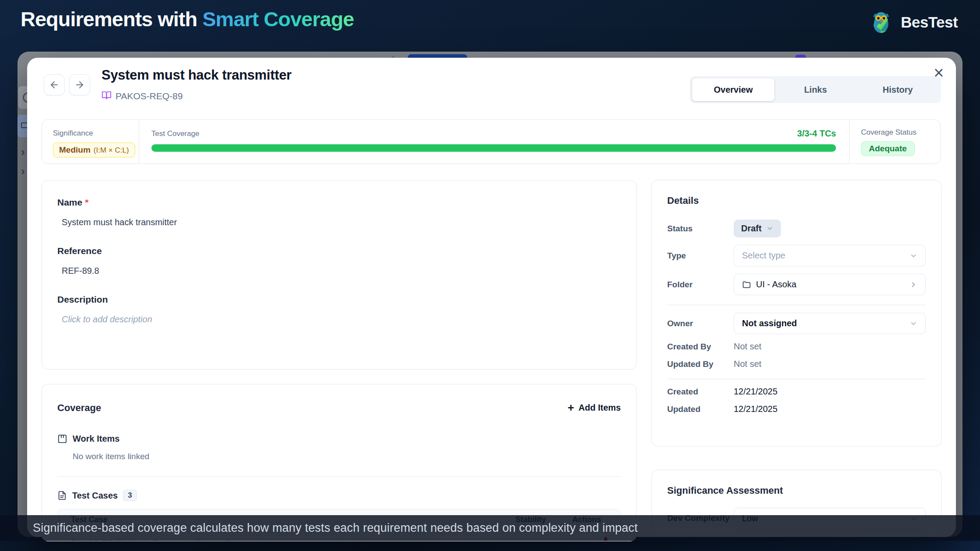 The height and width of the screenshot is (551, 980). Describe the element at coordinates (830, 255) in the screenshot. I see `type-select: Select type` at that location.